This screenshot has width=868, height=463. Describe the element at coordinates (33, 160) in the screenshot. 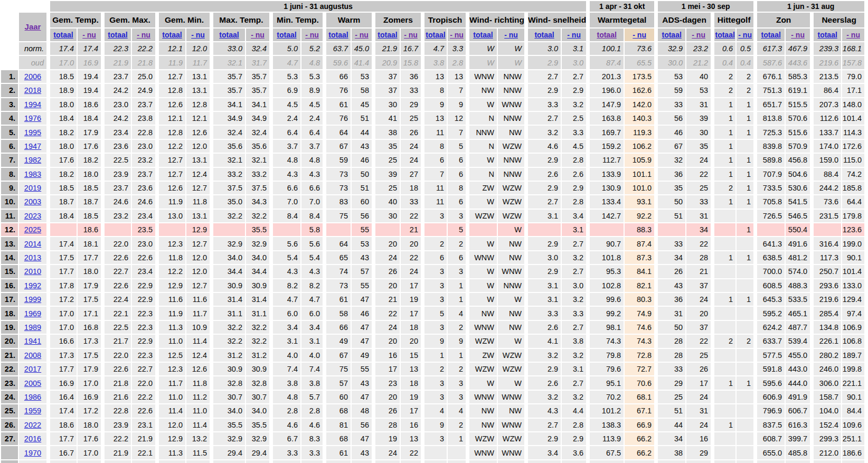

I see `year-link: 1982` at that location.